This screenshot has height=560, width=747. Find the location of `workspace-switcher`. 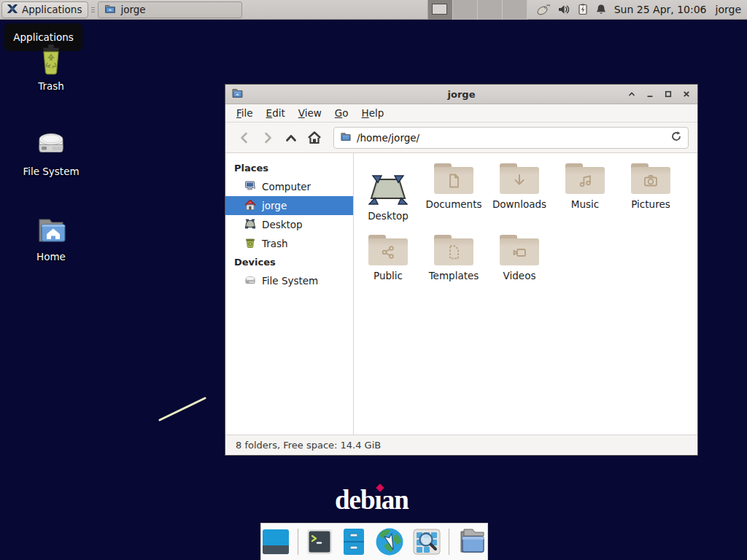

workspace-switcher is located at coordinates (477, 10).